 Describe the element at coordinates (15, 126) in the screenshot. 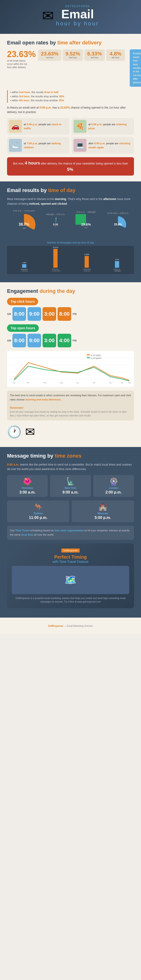

I see `traffic-icon: 🚗` at that location.